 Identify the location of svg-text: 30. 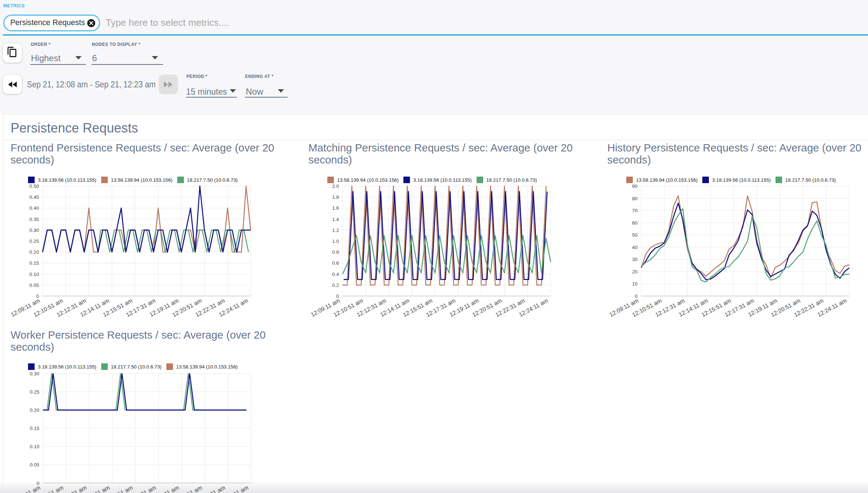
(635, 259).